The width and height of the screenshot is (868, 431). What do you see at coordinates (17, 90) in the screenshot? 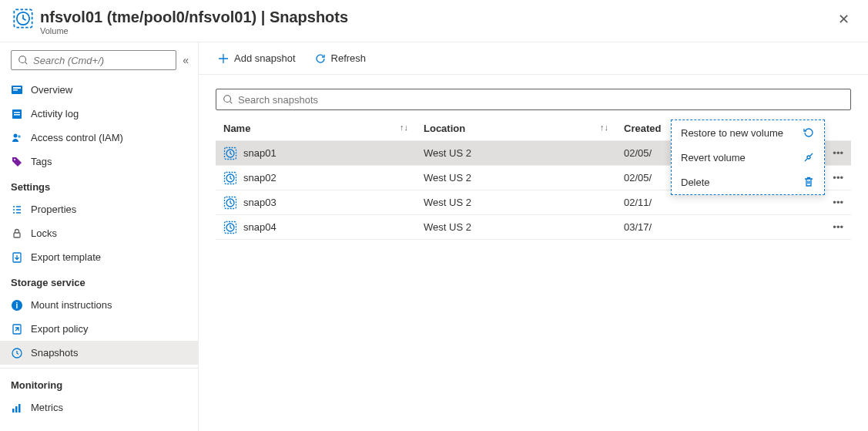
I see `overview-icon` at bounding box center [17, 90].